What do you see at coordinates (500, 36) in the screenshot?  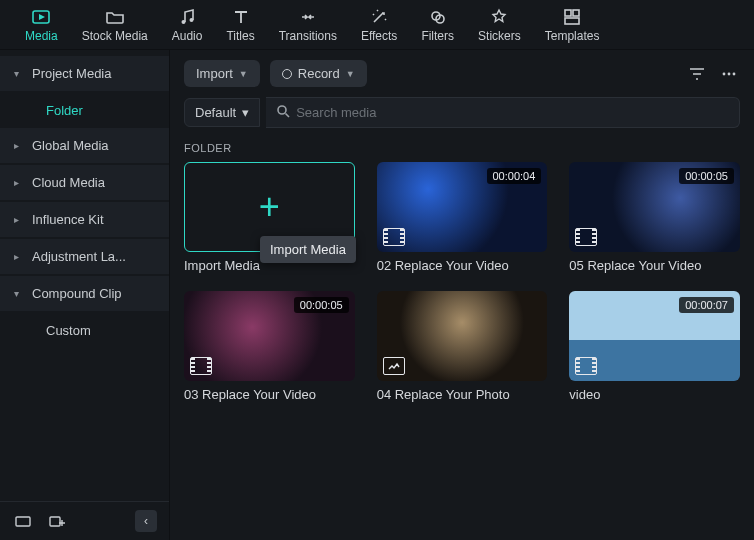 I see `tab-label: Stickers` at bounding box center [500, 36].